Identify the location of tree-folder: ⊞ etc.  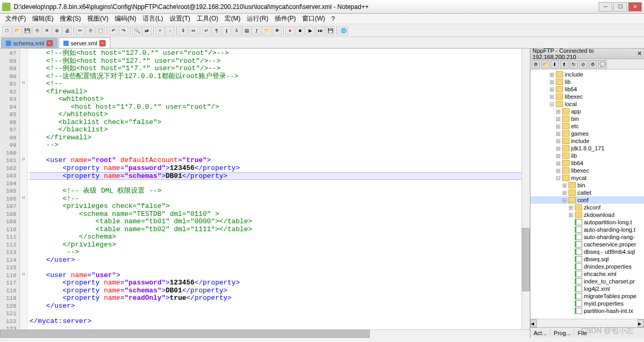
(587, 126).